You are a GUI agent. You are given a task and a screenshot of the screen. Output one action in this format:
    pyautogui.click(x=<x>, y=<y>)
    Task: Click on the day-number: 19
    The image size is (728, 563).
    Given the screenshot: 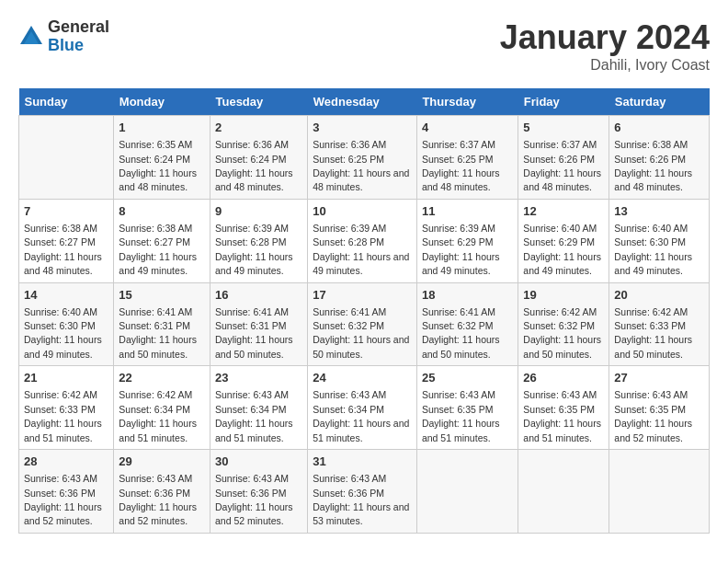 What is the action you would take?
    pyautogui.click(x=563, y=295)
    